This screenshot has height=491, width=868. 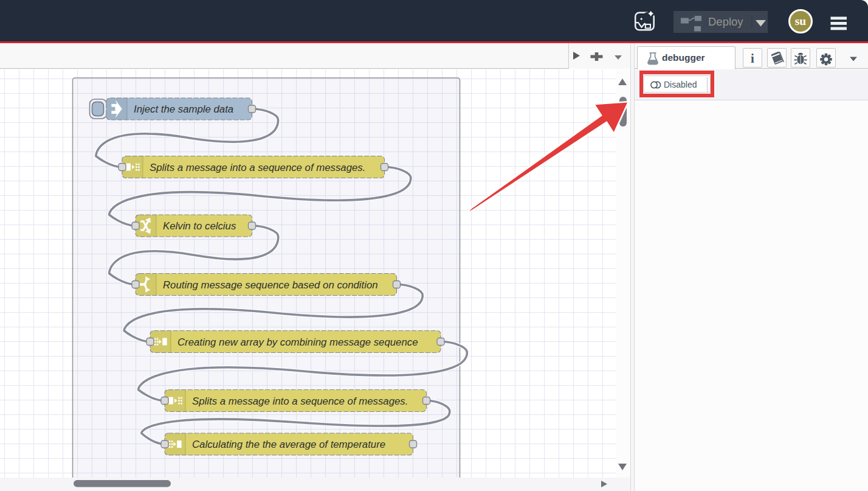 I want to click on svg-text: Kelvin to celcius, so click(x=199, y=226).